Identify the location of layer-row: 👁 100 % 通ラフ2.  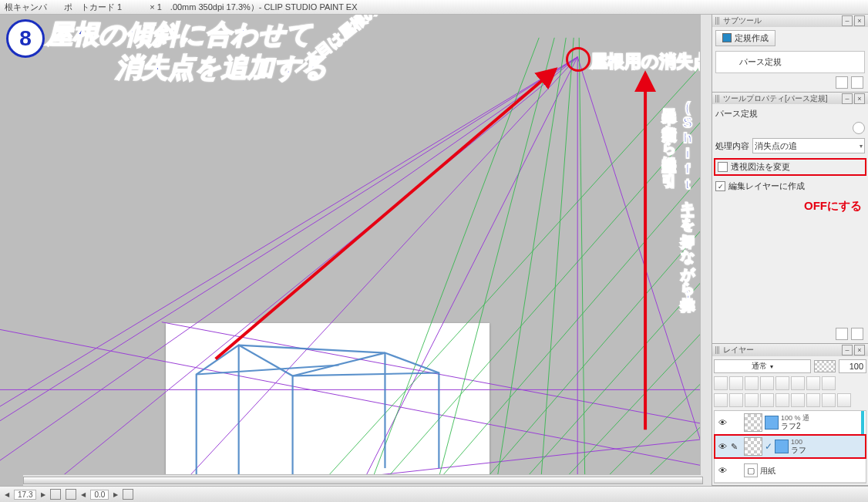
(790, 423).